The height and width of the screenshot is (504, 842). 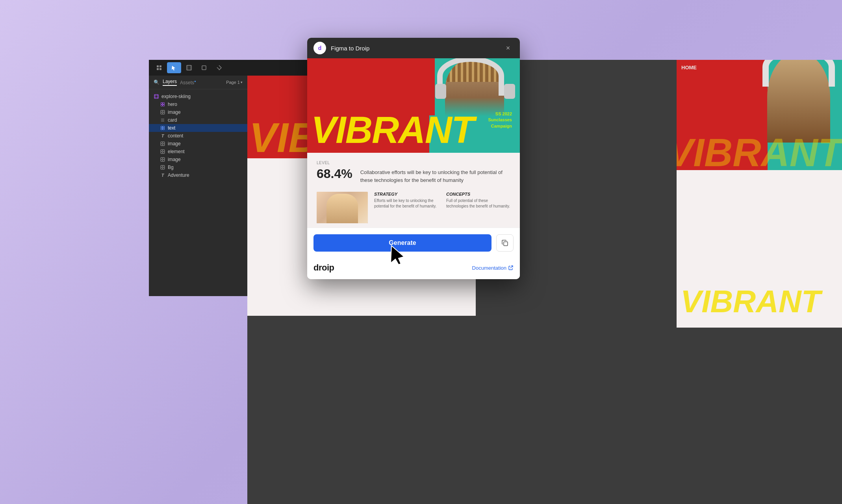 I want to click on vibrant-right-text: VIBRANT, so click(x=759, y=152).